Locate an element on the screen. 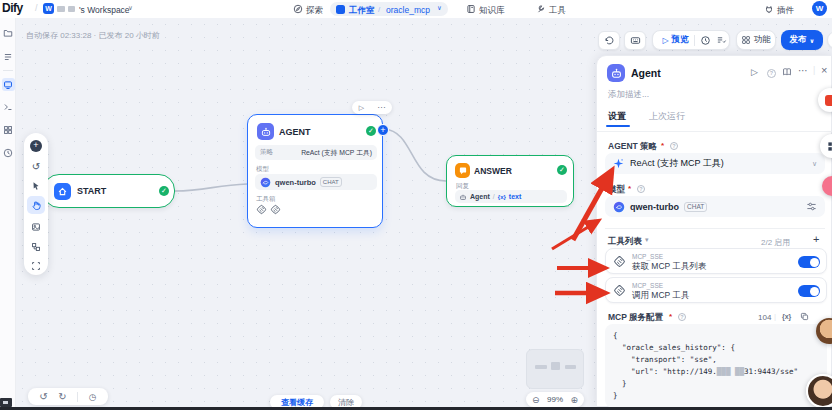  workspace-badge: W is located at coordinates (48, 8).